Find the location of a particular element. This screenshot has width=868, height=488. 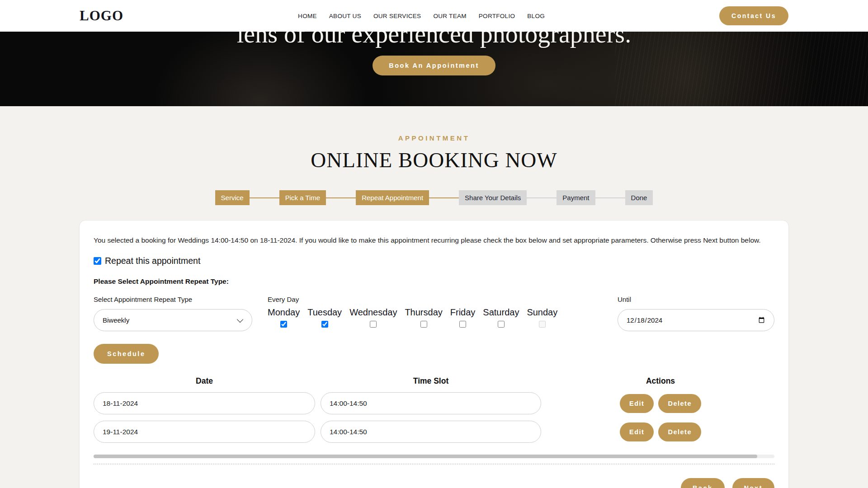

repeat-appointment-label: Repeat this appointment is located at coordinates (153, 261).